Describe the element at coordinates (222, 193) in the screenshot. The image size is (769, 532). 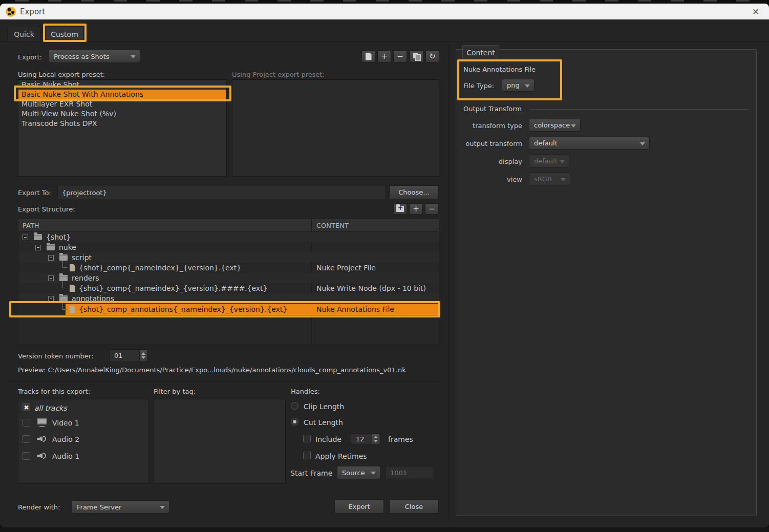
I see `export-to-field: {projectroot}` at that location.